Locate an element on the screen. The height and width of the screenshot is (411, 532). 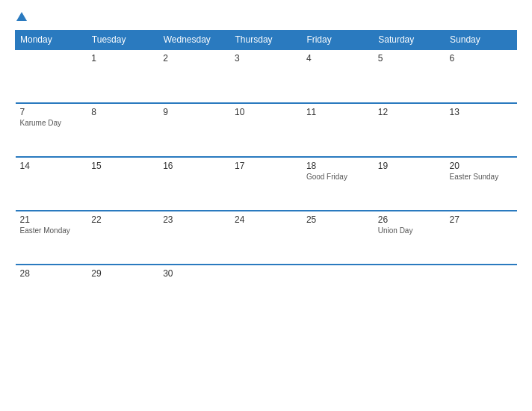
holiday-label: Easter Sunday is located at coordinates (481, 176).